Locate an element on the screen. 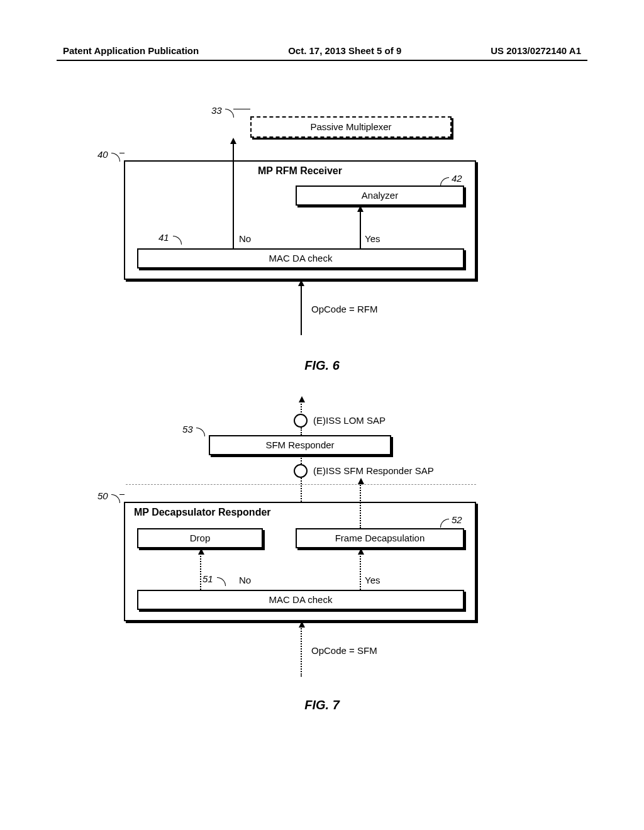  resp-sap-stem-bot is located at coordinates (301, 490).